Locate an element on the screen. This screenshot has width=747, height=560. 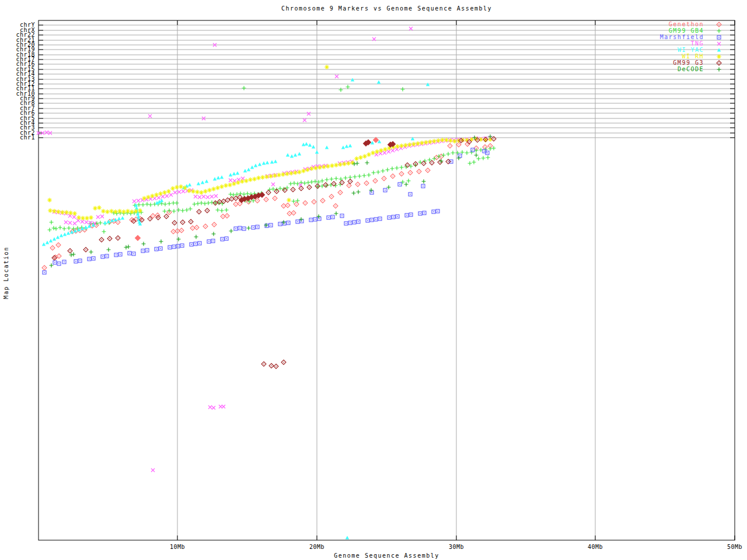
legend-label-tng: TNG is located at coordinates (657, 44).